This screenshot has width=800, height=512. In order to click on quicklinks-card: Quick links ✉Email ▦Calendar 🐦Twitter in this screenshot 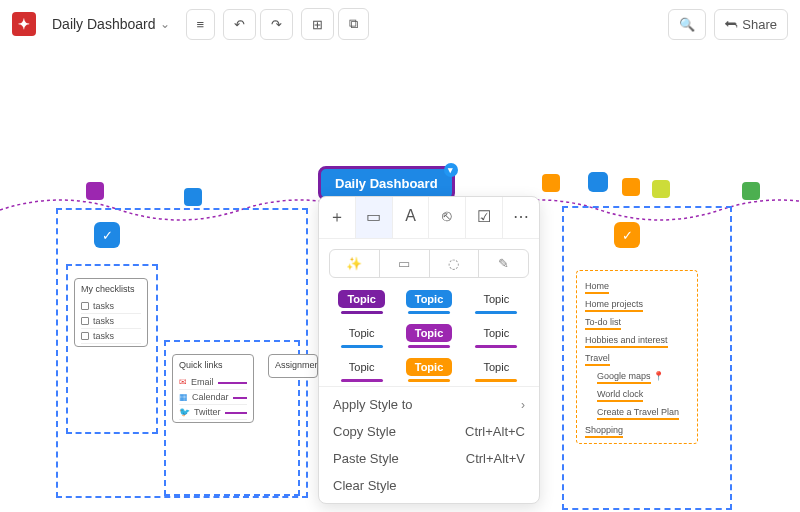, I will do `click(213, 388)`.